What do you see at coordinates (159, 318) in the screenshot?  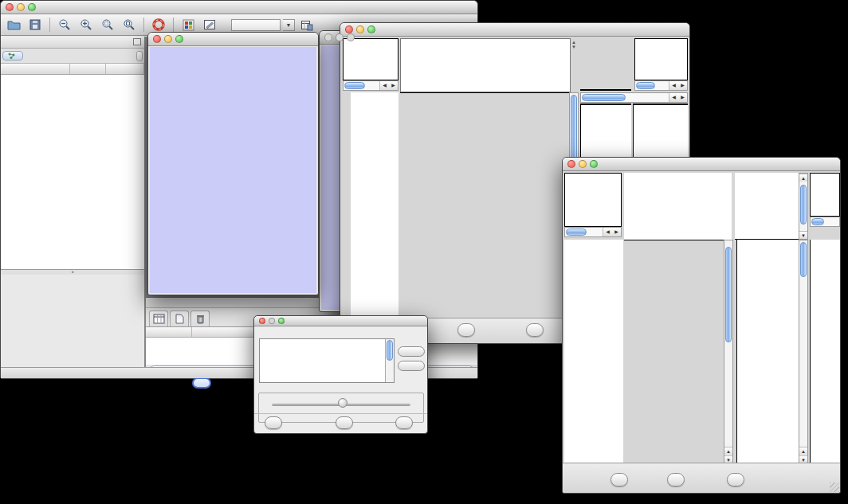 I see `attribute-select-icon` at bounding box center [159, 318].